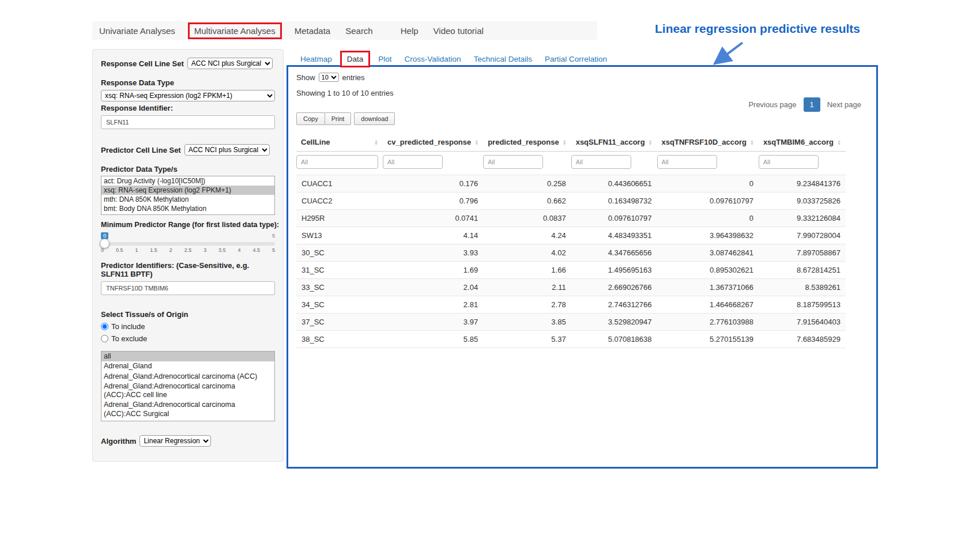 Image resolution: width=980 pixels, height=551 pixels. I want to click on column-header-xsqslfn11-accorg: xsqSLFN11_accorg▲▼, so click(615, 142).